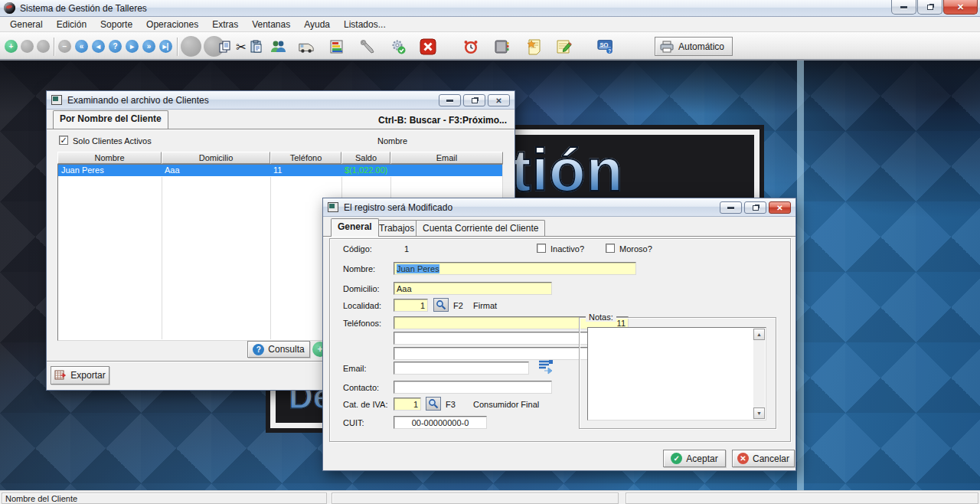 The height and width of the screenshot is (504, 980). I want to click on cancelar-label: Cancelar, so click(771, 459).